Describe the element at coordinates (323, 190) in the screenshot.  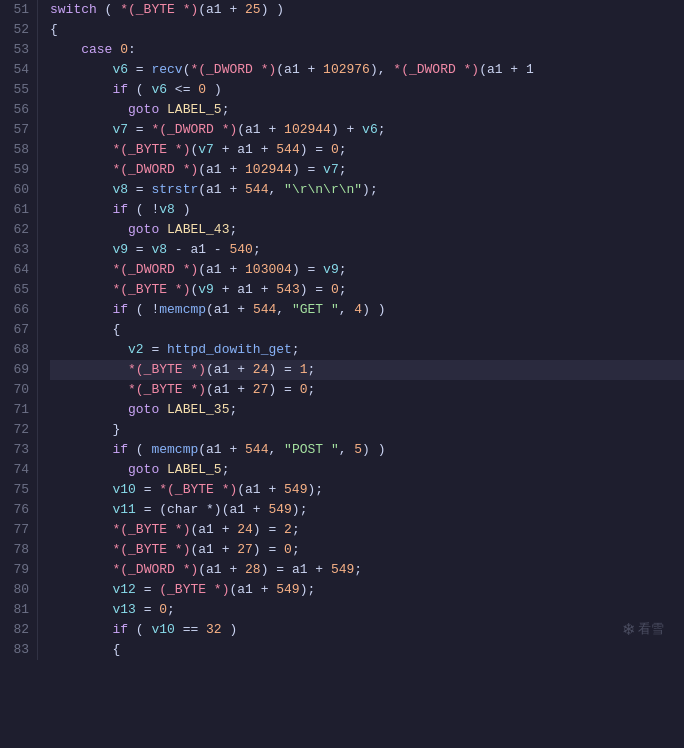
I see `str-token: "\r\n\r\n"` at that location.